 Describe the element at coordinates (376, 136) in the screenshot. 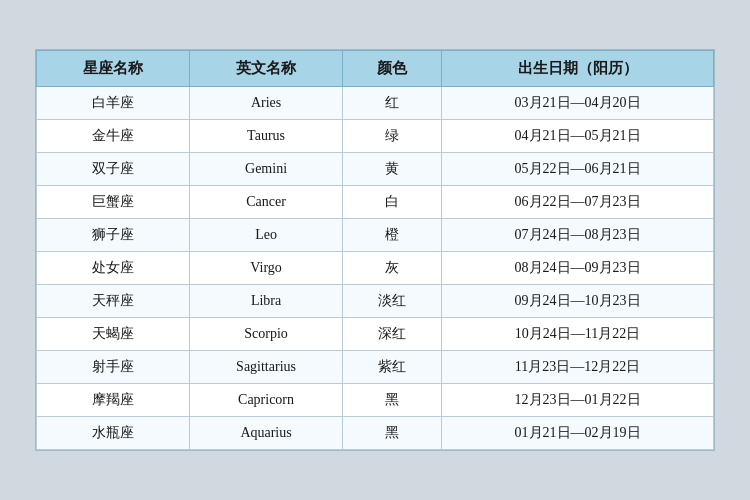

I see `table-row: 金牛座Taurus绿04月21日—05月21日` at that location.